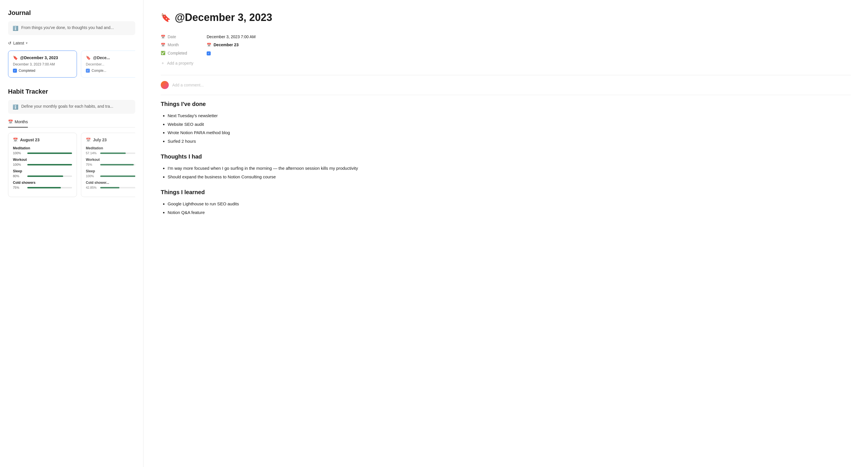  Describe the element at coordinates (10, 122) in the screenshot. I see `calendar-icon: 📅` at that location.